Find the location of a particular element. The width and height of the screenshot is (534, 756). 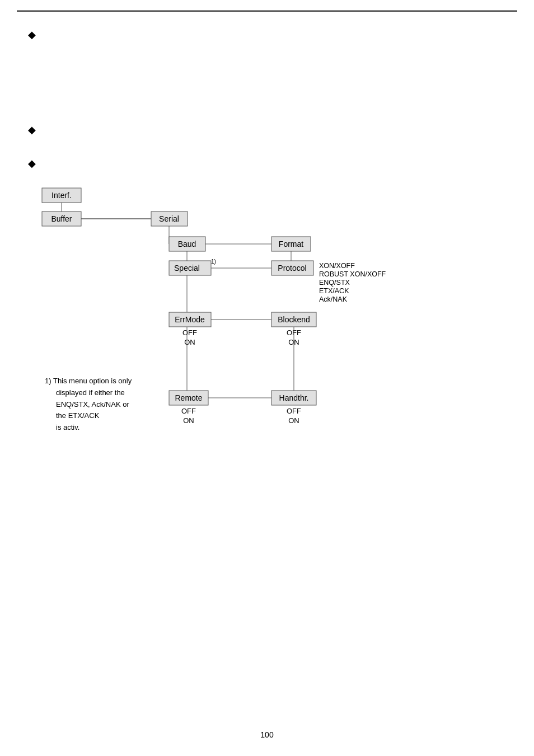

special-superscript: 1) is located at coordinates (214, 262).